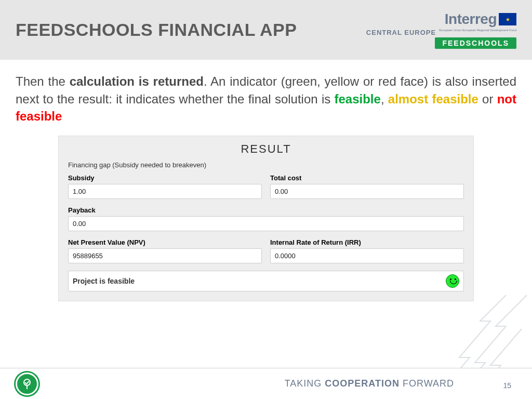  What do you see at coordinates (508, 19) in the screenshot?
I see `eu-flag-icon: ★` at bounding box center [508, 19].